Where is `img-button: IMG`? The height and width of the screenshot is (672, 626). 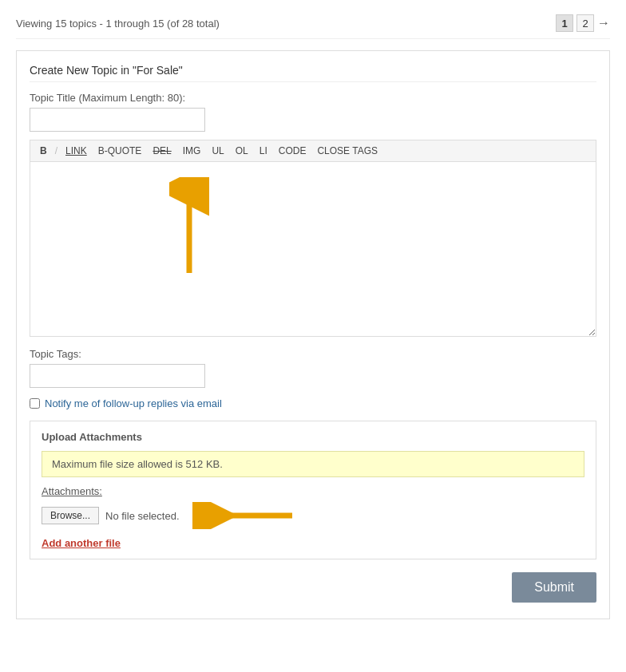 img-button: IMG is located at coordinates (192, 151).